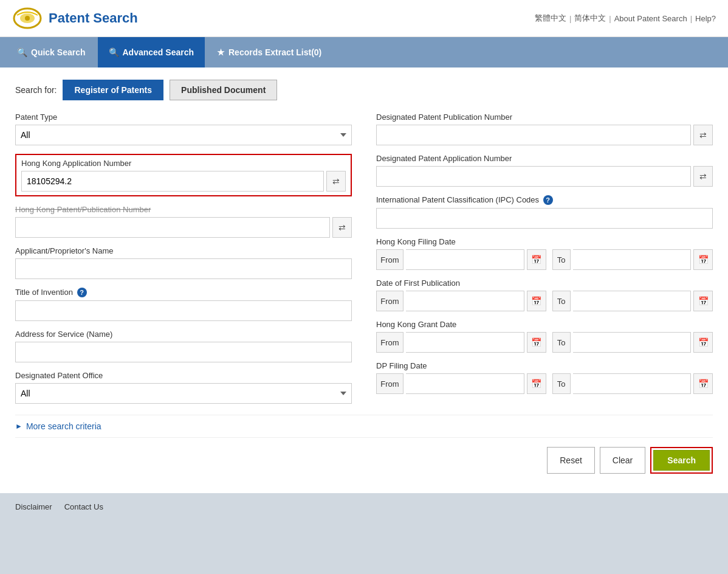 The width and height of the screenshot is (728, 574). Describe the element at coordinates (269, 52) in the screenshot. I see `tab-records-extract: ★ Records Extract List(0)` at that location.